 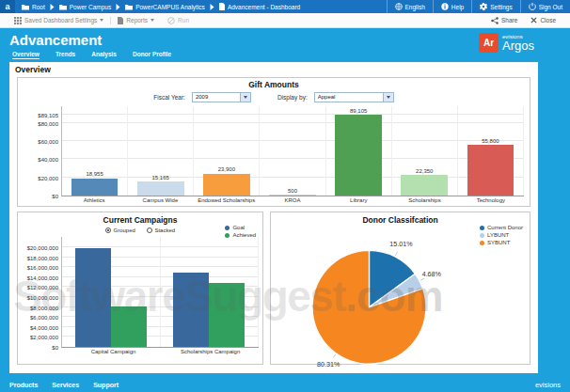 I want to click on top-action-english: English, so click(x=410, y=7).